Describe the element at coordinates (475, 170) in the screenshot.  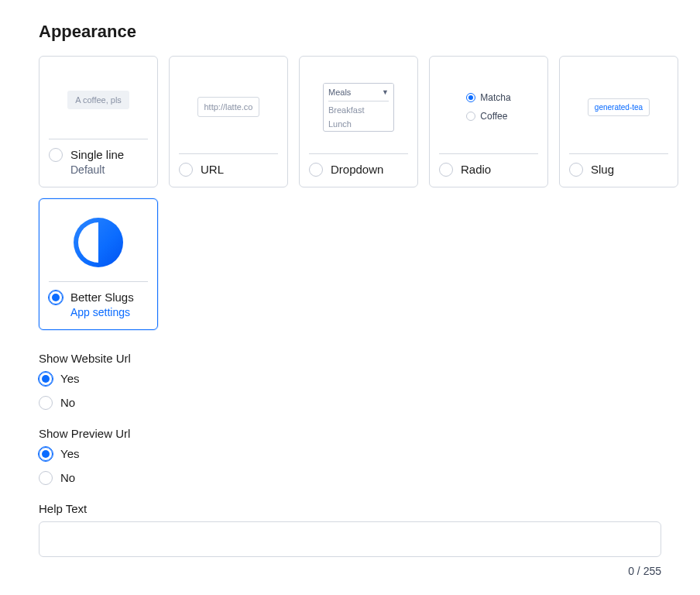
I see `card-label: Radio` at that location.